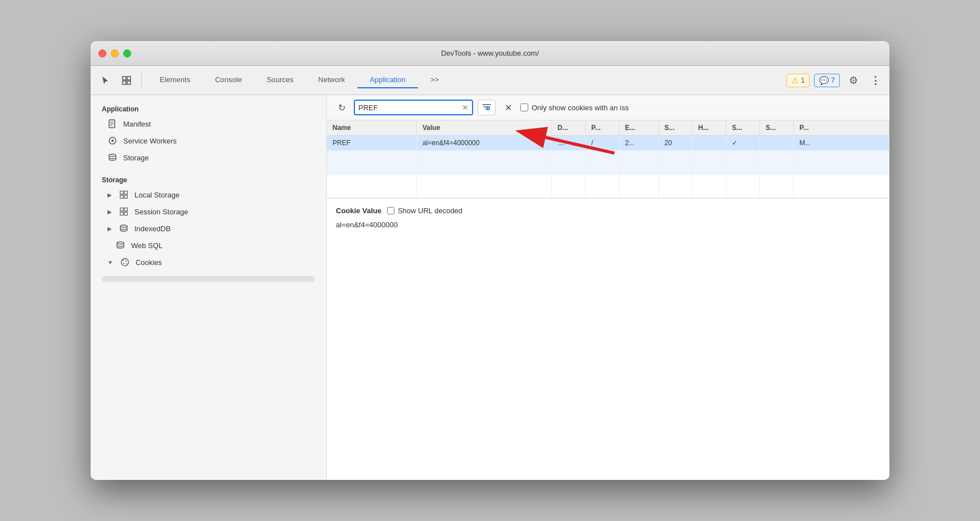  I want to click on col-header-samesite: S..., so click(777, 128).